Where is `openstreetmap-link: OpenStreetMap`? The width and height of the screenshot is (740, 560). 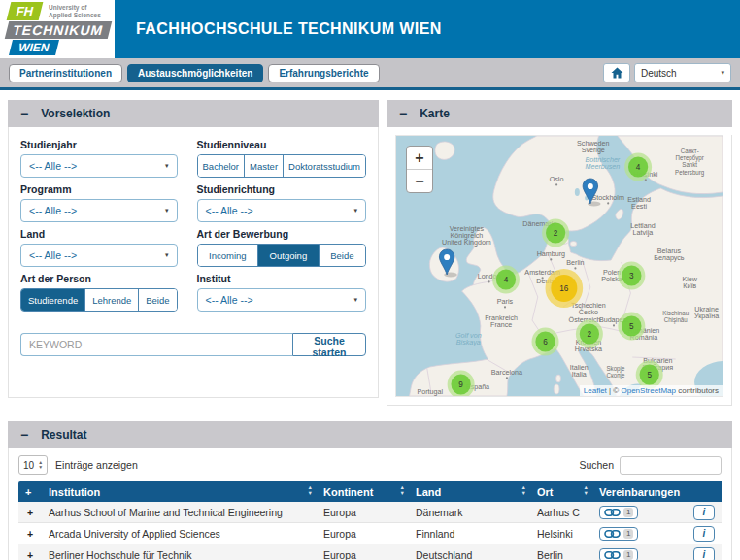 openstreetmap-link: OpenStreetMap is located at coordinates (648, 390).